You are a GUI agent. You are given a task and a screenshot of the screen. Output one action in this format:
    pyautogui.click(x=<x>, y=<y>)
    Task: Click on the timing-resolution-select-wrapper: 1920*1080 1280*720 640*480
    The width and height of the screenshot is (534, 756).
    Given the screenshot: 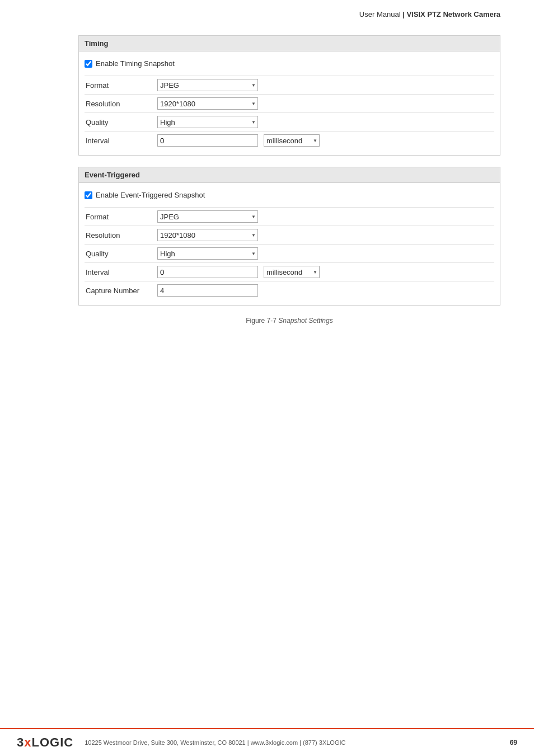 What is the action you would take?
    pyautogui.click(x=208, y=104)
    